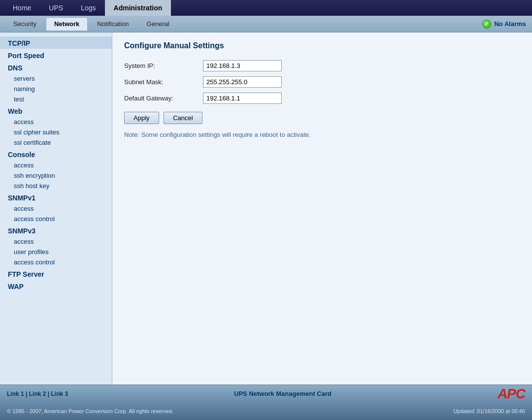  I want to click on form-actions: Apply Cancel, so click(322, 118).